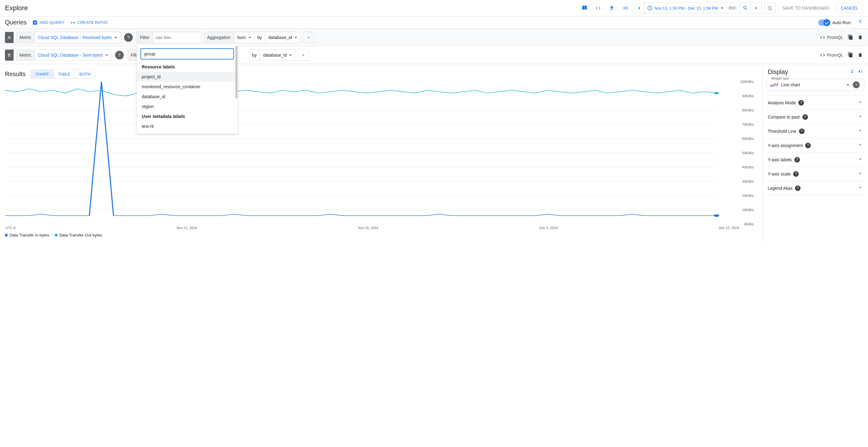 Image resolution: width=868 pixels, height=447 pixels. What do you see at coordinates (815, 131) in the screenshot?
I see `accordion-item: Threshold Line?` at bounding box center [815, 131].